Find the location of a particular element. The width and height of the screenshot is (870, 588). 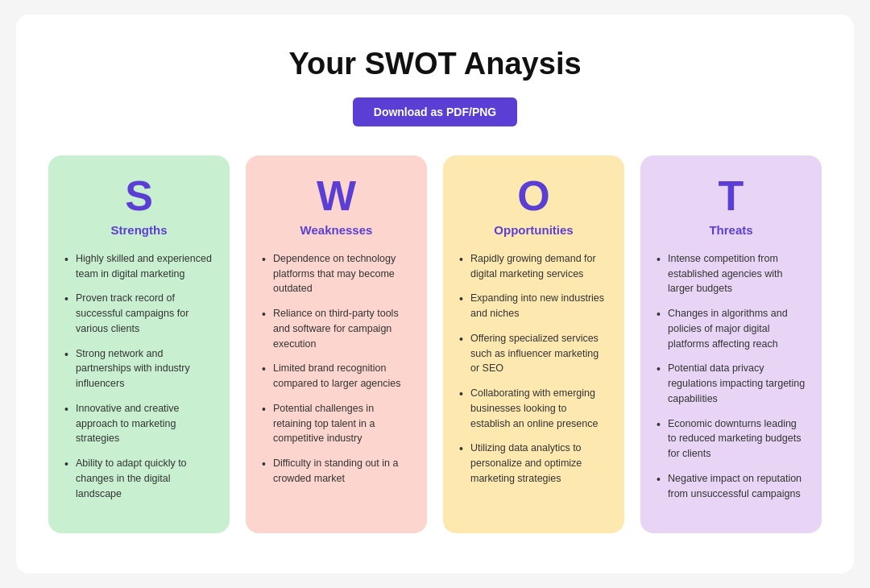

swot-card-strengths: SStrengthsHighly skilled and experienced… is located at coordinates (139, 345).